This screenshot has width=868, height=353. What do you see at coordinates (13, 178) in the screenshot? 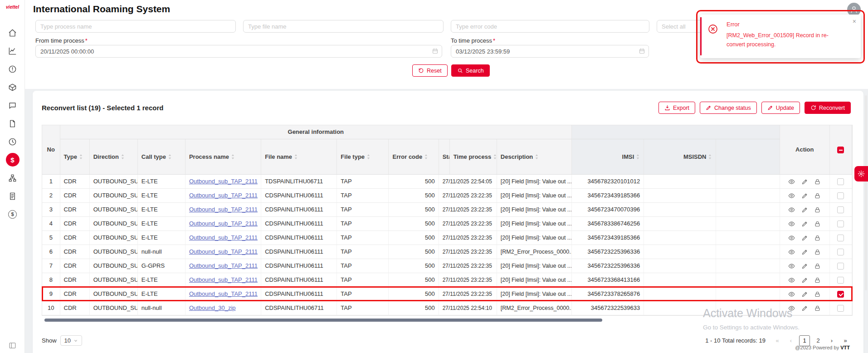
I see `sidebar-item-network` at bounding box center [13, 178].